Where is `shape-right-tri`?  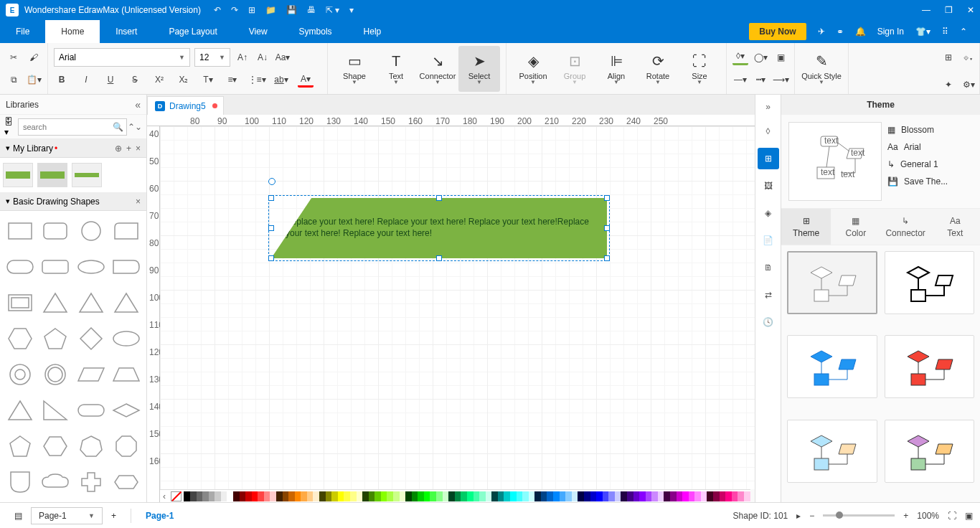 shape-right-tri is located at coordinates (56, 410).